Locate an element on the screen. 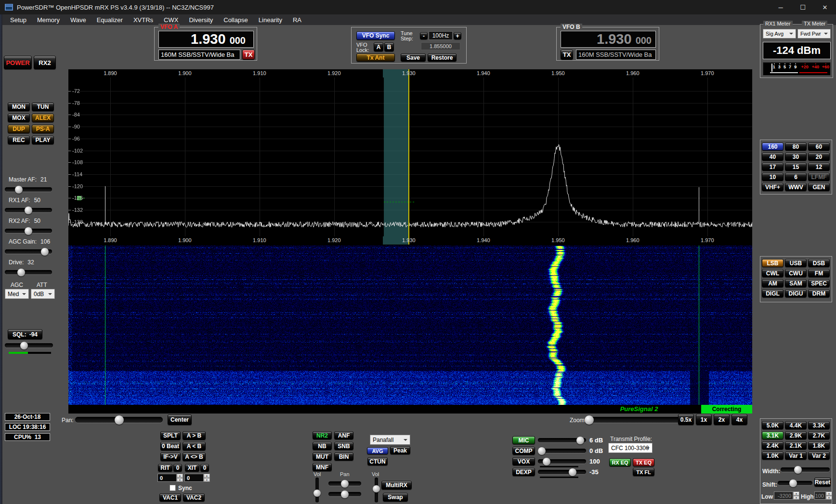 Image resolution: width=836 pixels, height=504 pixels. rx1-vol-knob is located at coordinates (317, 493).